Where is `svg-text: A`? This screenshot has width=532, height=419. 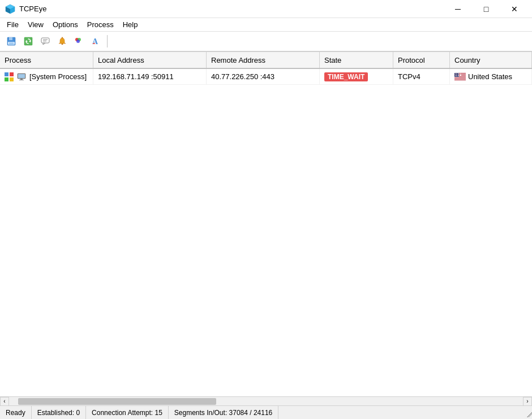
svg-text: A is located at coordinates (95, 42).